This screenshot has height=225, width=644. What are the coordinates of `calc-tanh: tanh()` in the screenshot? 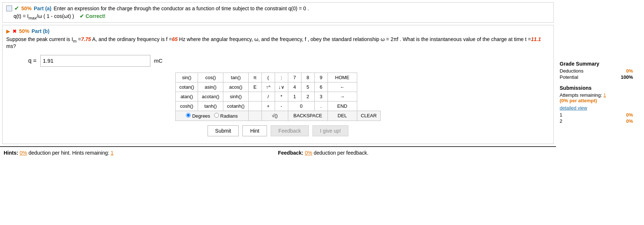 It's located at (211, 106).